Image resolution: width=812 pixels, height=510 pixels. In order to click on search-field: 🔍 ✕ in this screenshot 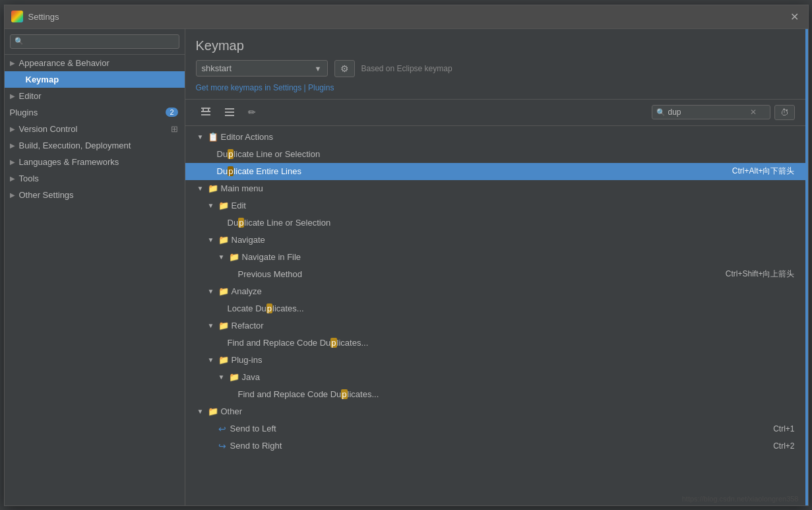, I will do `click(711, 112)`.